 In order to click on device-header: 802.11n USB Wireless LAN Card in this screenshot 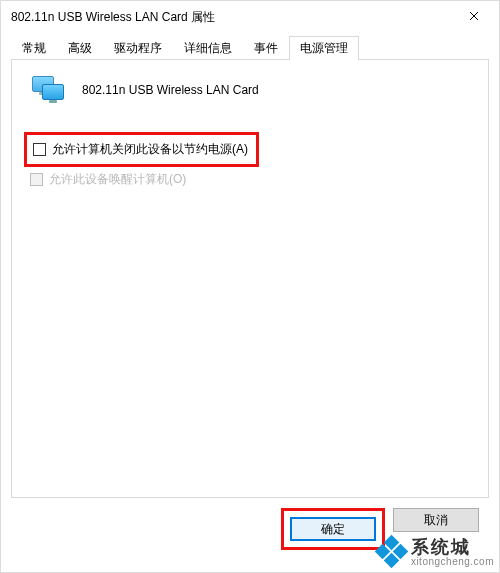, I will do `click(253, 90)`.